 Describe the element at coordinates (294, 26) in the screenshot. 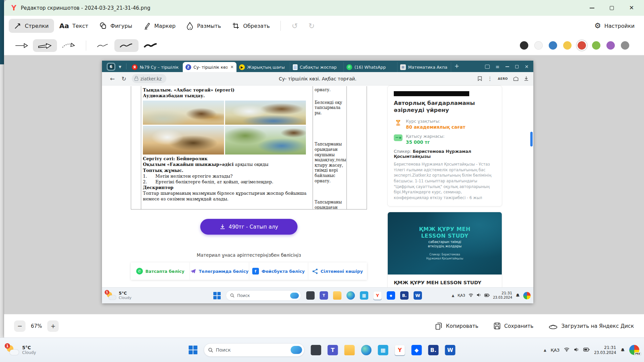

I see `undo-button: ↺` at that location.